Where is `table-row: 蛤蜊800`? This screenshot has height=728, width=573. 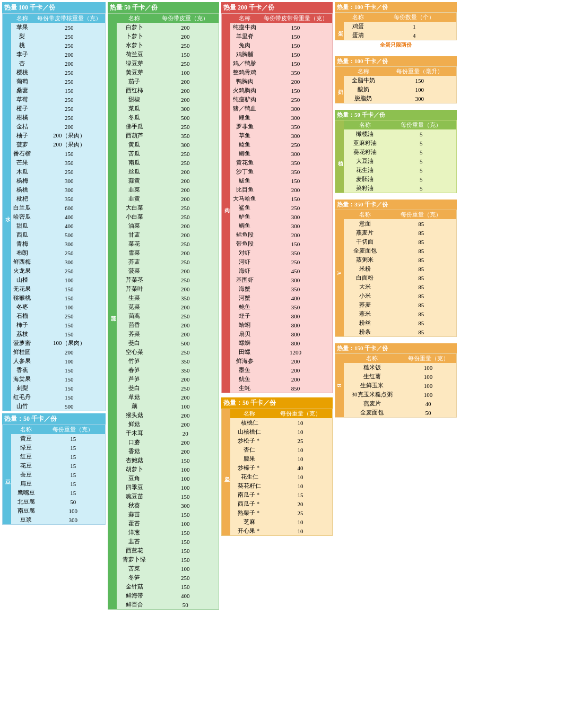 table-row: 蛤蜊800 is located at coordinates (281, 325).